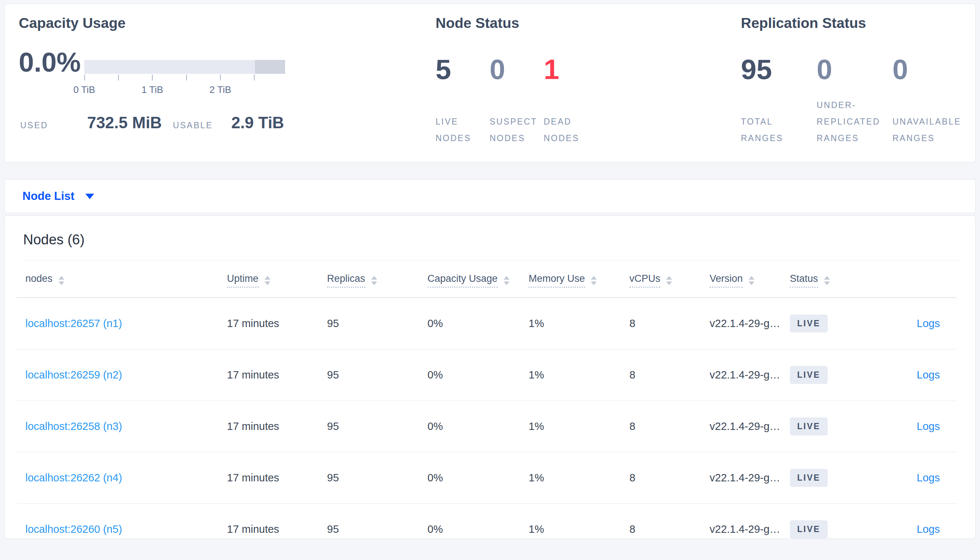 The width and height of the screenshot is (980, 560). What do you see at coordinates (854, 122) in the screenshot?
I see `metric-label: UNDER-REPLICATED RANGES` at bounding box center [854, 122].